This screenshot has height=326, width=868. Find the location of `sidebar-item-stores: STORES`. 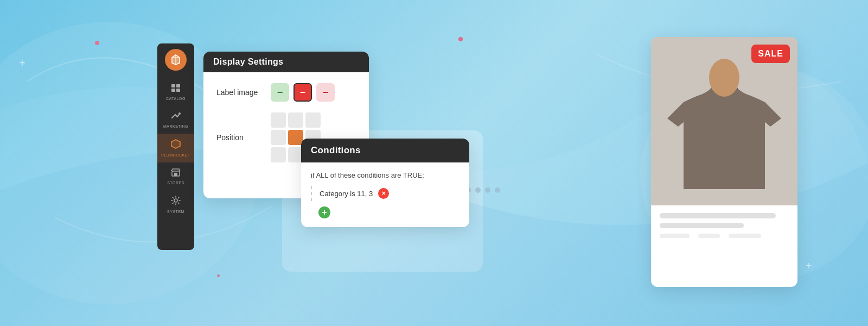

sidebar-item-stores: STORES is located at coordinates (176, 176).